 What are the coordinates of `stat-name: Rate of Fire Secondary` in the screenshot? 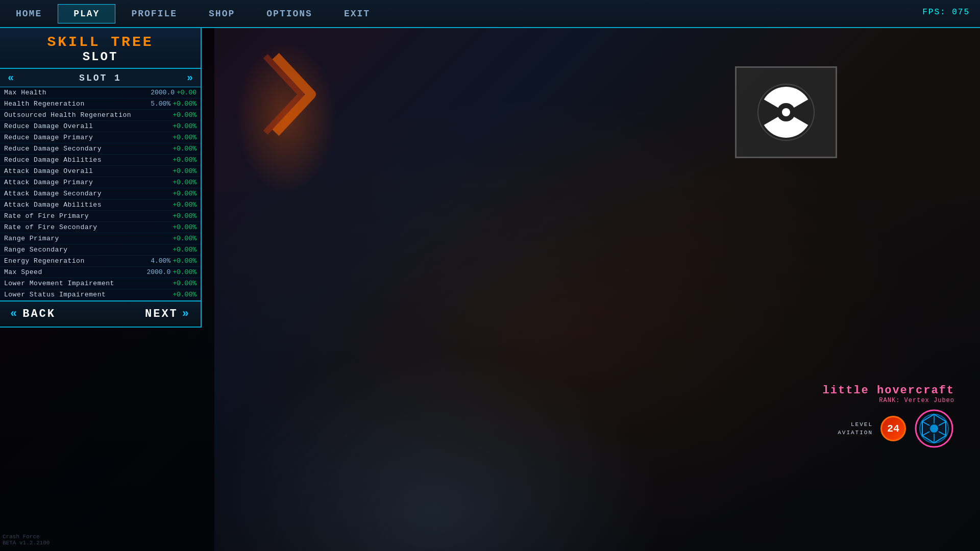 It's located at (51, 228).